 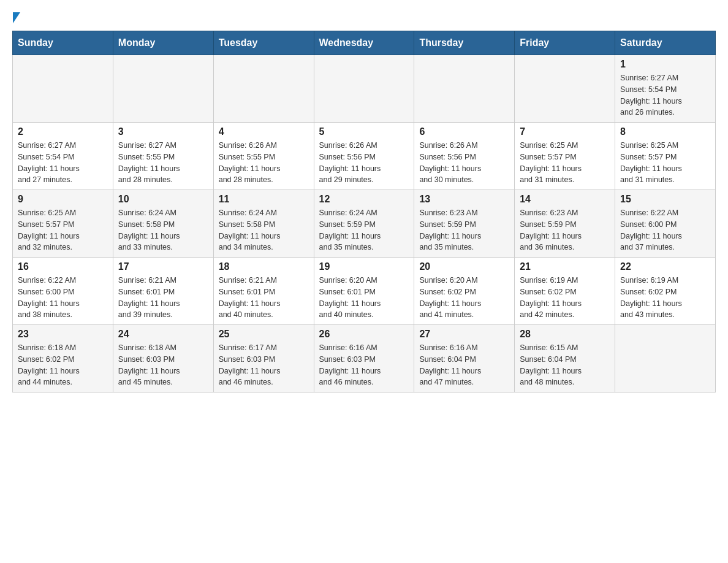 What do you see at coordinates (464, 43) in the screenshot?
I see `header-thursday: Thursday` at bounding box center [464, 43].